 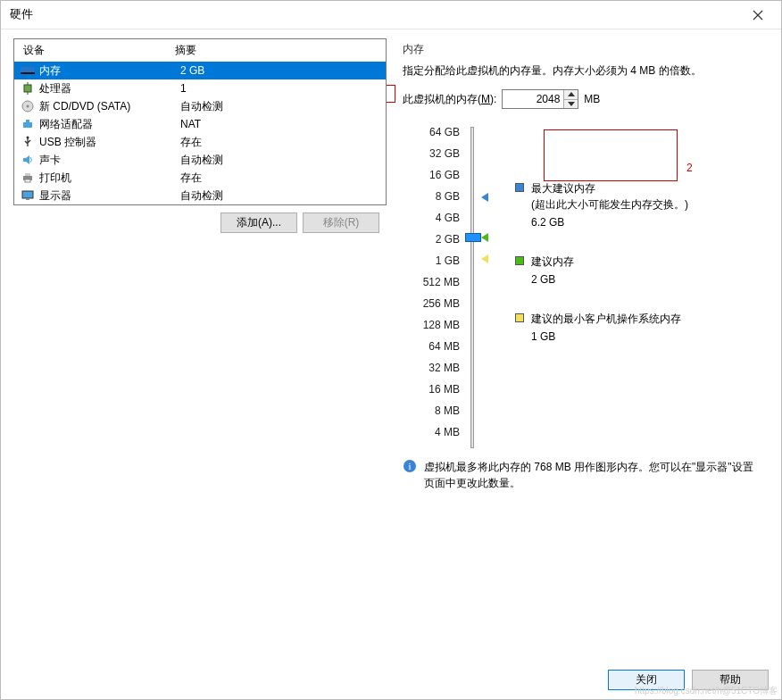 I want to click on recommended-memory-marker-icon, so click(x=485, y=238).